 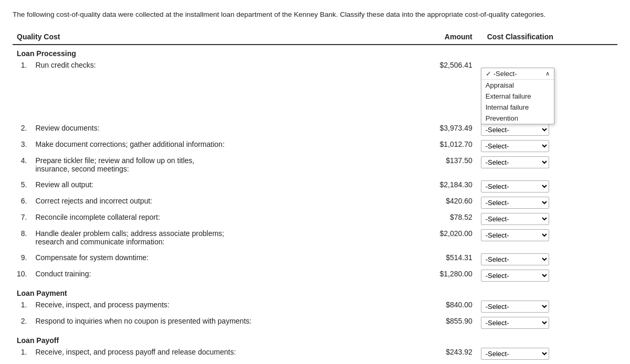 What do you see at coordinates (219, 354) in the screenshot?
I see `row-desc: Receive, inspect, and process payoff and…` at bounding box center [219, 354].